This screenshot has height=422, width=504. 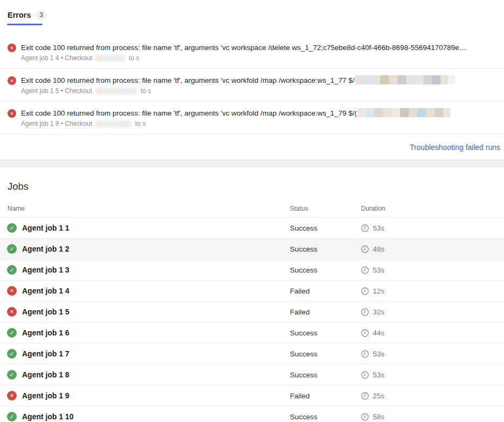 What do you see at coordinates (252, 396) in the screenshot?
I see `table-row: Agent job 1 9 Failed 25s` at bounding box center [252, 396].